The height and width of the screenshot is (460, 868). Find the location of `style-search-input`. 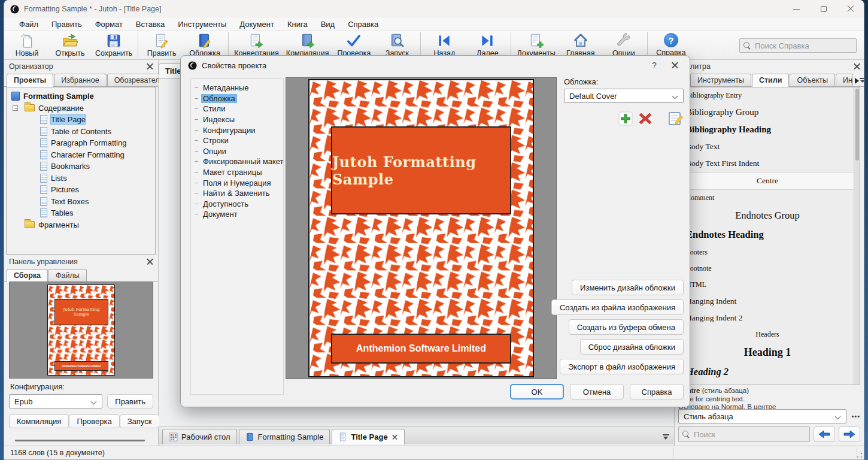

style-search-input is located at coordinates (749, 435).